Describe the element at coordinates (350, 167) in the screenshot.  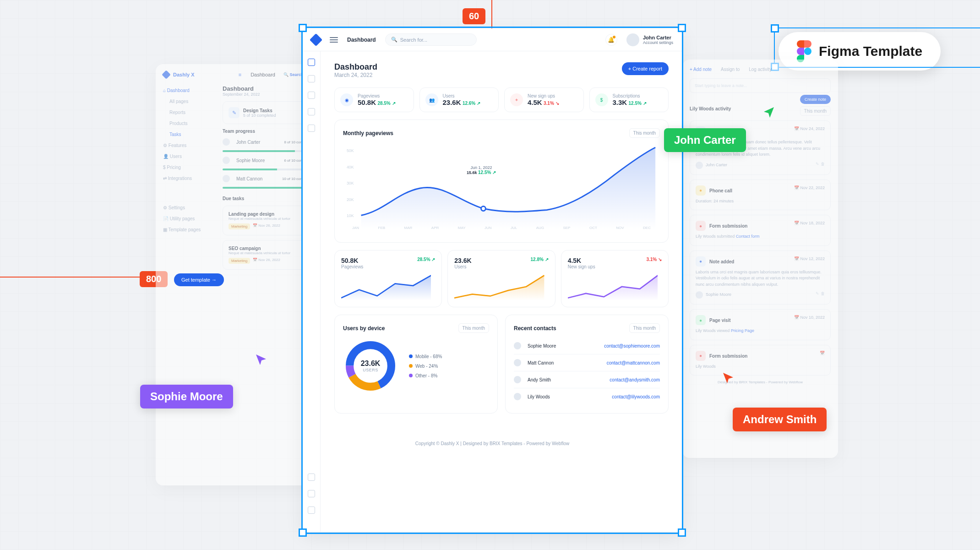
I see `svg-text: 40K` at that location.